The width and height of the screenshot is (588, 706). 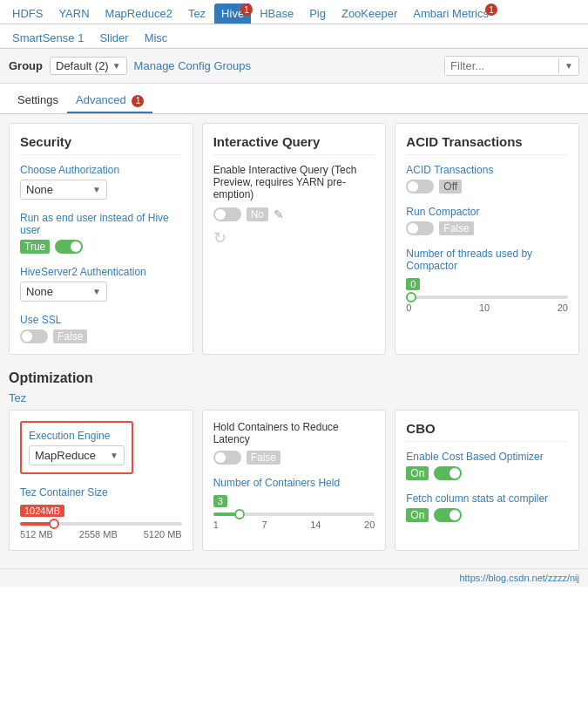 I want to click on run-as-label: Run as end user instead of Hive user, so click(x=101, y=224).